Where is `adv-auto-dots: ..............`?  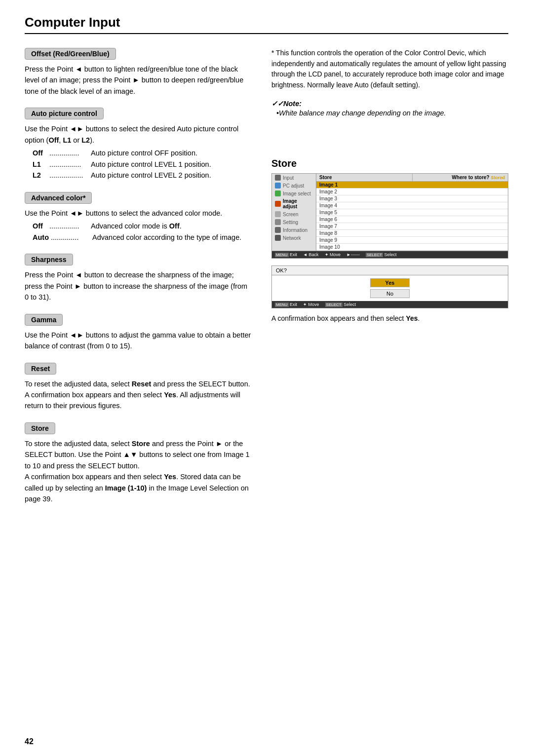 adv-auto-dots: .............. is located at coordinates (71, 237).